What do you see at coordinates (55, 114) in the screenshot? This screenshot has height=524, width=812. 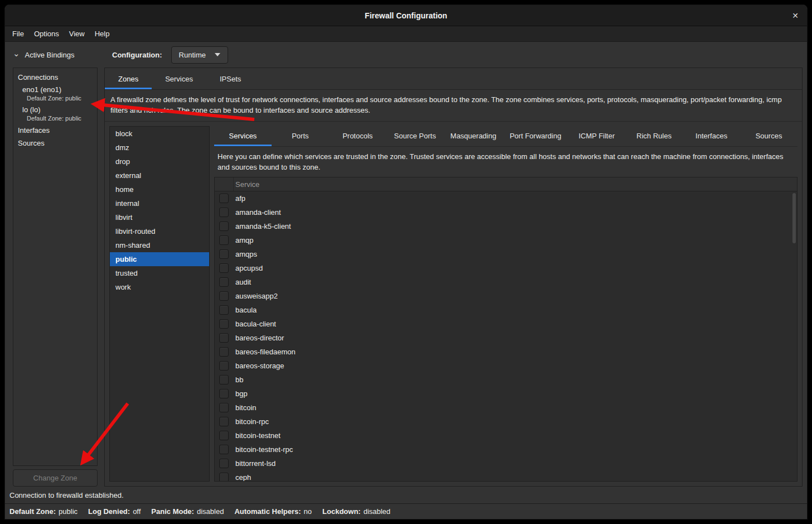 I see `connection-item: lo (lo) Default Zone: public` at bounding box center [55, 114].